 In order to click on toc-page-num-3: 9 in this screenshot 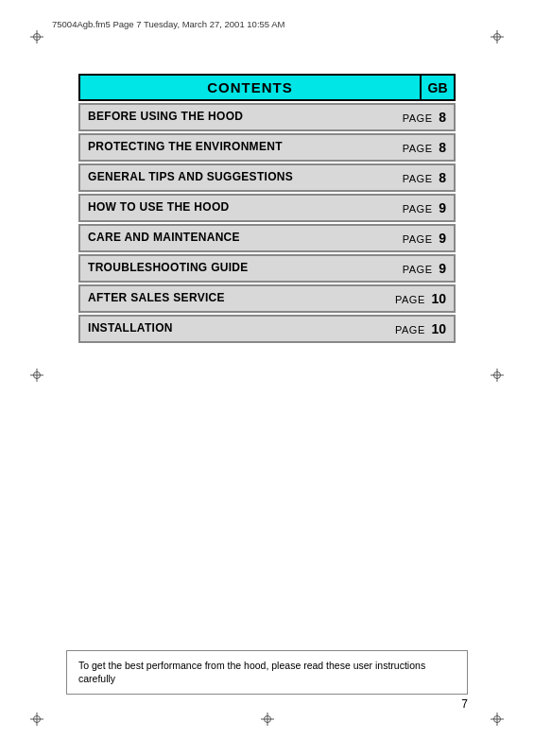, I will do `click(442, 208)`.